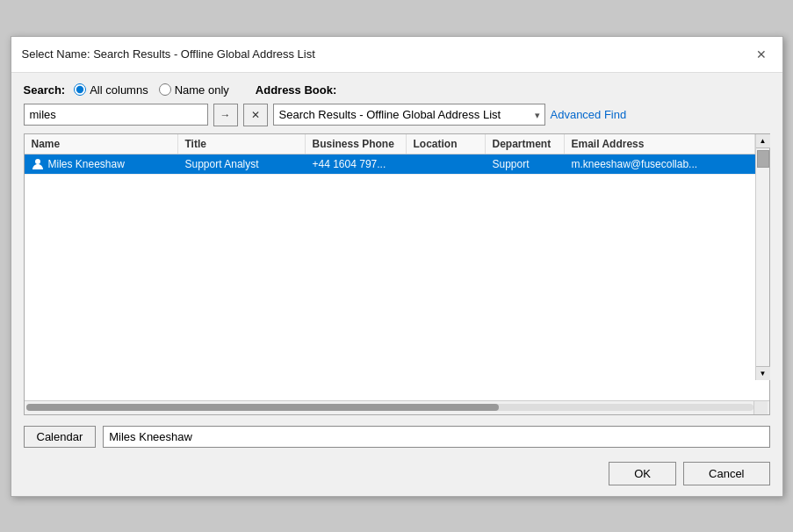 The height and width of the screenshot is (532, 793). What do you see at coordinates (390, 407) in the screenshot?
I see `h-scrollbar-track` at bounding box center [390, 407].